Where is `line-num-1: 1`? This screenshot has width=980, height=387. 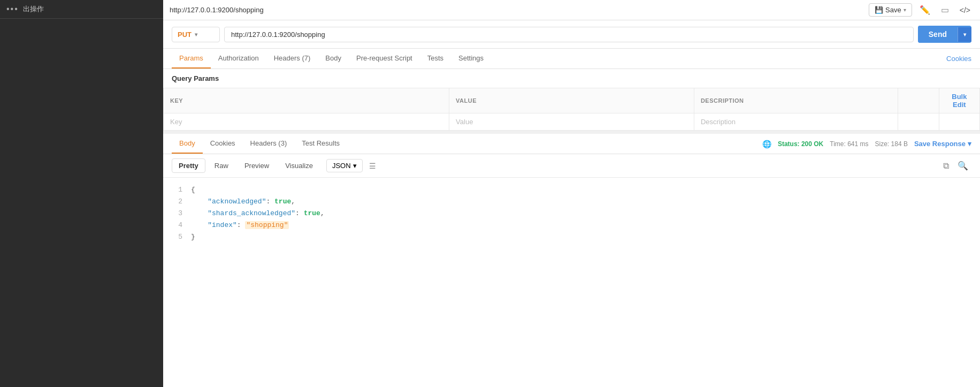 line-num-1: 1 is located at coordinates (177, 190).